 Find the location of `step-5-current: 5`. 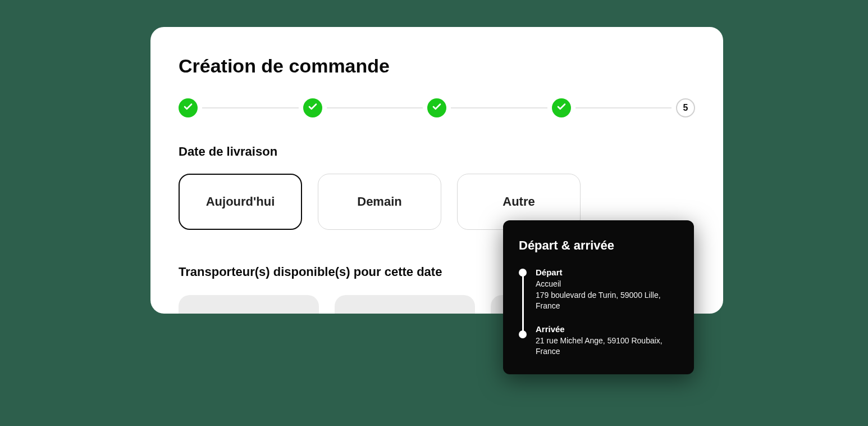

step-5-current: 5 is located at coordinates (686, 108).